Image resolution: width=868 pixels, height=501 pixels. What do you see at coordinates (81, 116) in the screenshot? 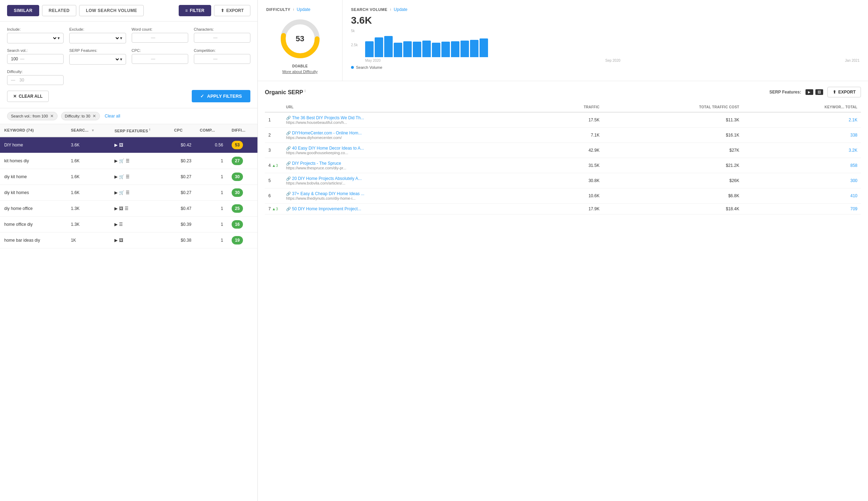
I see `filter-tag-difficulty: Difficulty: to 30 ✕` at bounding box center [81, 116].